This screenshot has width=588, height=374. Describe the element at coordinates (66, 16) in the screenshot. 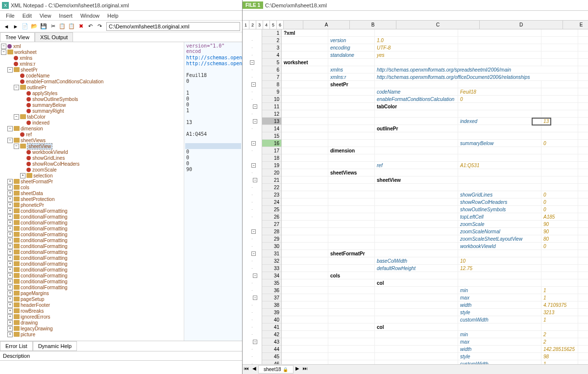

I see `menu-insert: Insert` at that location.